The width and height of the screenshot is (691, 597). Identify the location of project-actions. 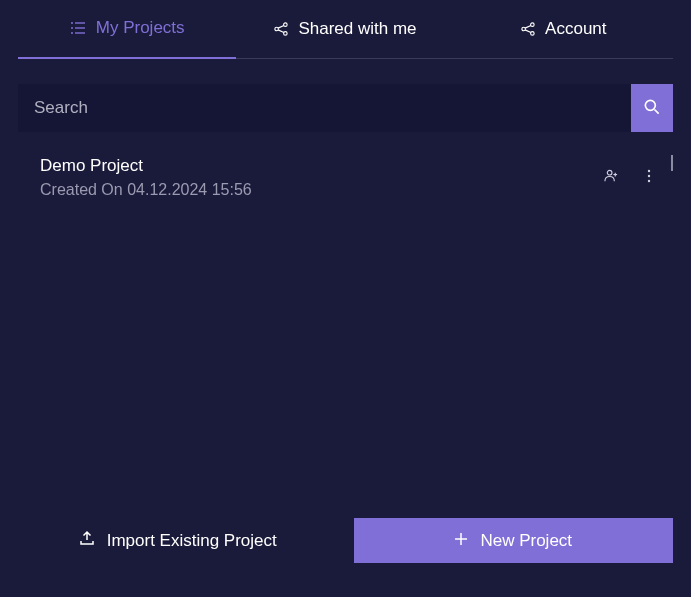
(628, 178).